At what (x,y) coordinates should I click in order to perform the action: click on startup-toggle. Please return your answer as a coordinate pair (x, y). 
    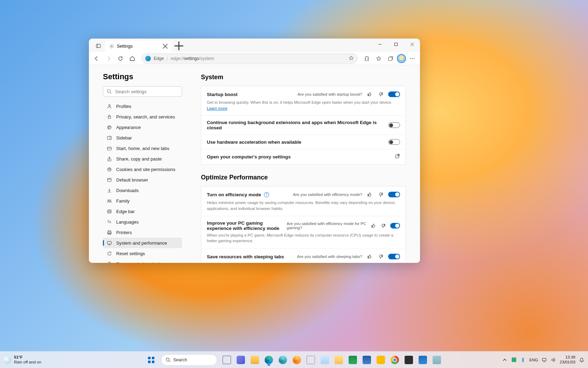
    Looking at the image, I should click on (394, 94).